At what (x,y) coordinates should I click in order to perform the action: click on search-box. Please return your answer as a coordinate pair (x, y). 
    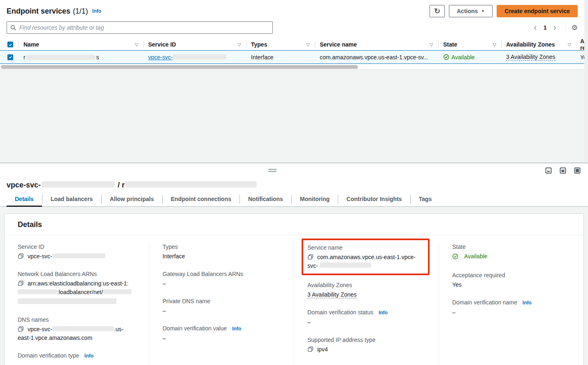
    Looking at the image, I should click on (140, 28).